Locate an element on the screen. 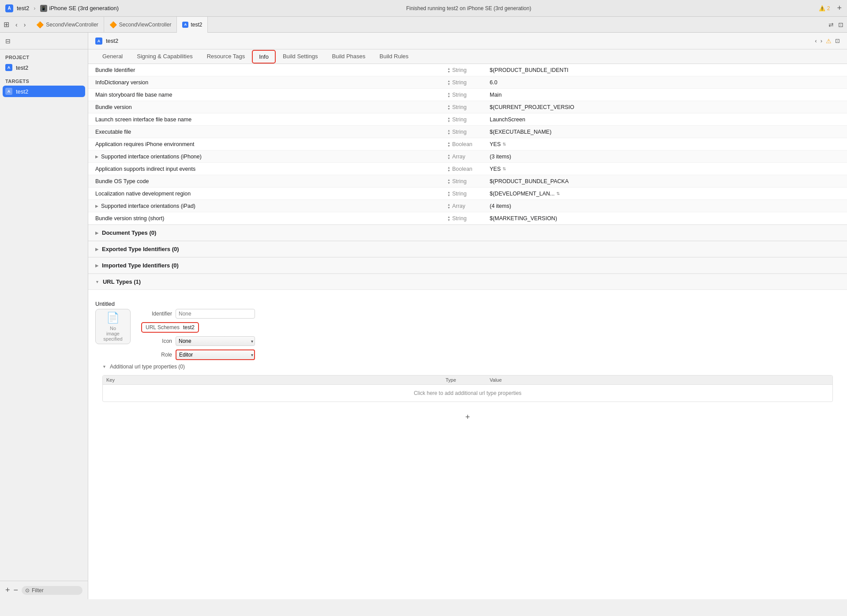 The image size is (847, 616). row-value: LaunchScreen is located at coordinates (507, 120).